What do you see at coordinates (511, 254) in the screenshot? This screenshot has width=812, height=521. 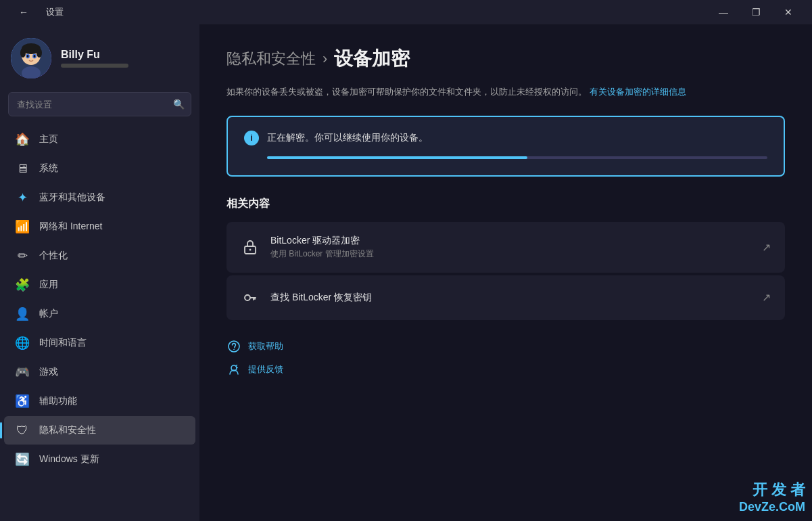 I see `bitlocker-subtitle: 使用 BitLocker 管理加密设置` at bounding box center [511, 254].